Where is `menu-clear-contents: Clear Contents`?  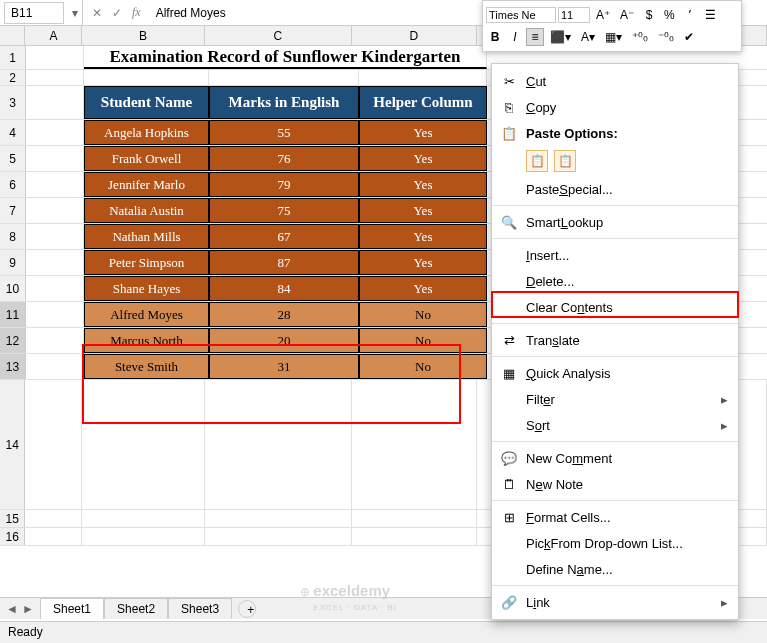 menu-clear-contents: Clear Contents is located at coordinates (615, 307).